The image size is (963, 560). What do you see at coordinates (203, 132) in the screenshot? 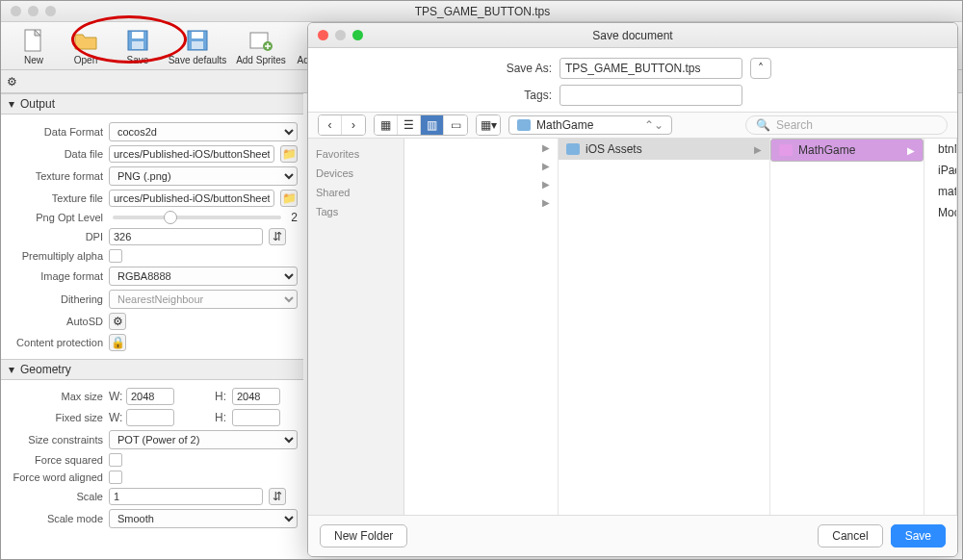
I see `data-format-select: cocos2d` at bounding box center [203, 132].